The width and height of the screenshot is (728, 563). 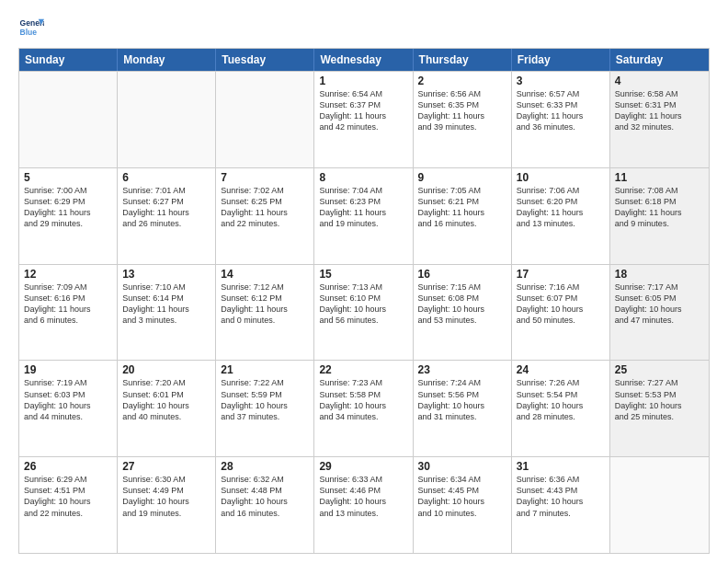 What do you see at coordinates (68, 178) in the screenshot?
I see `day-number: 5` at bounding box center [68, 178].